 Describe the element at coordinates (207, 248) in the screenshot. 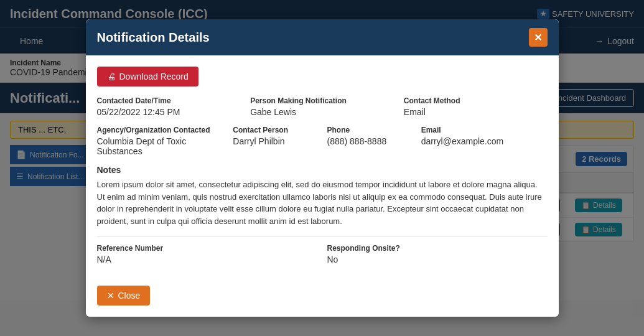

I see `reference-number-label: Reference Number` at that location.